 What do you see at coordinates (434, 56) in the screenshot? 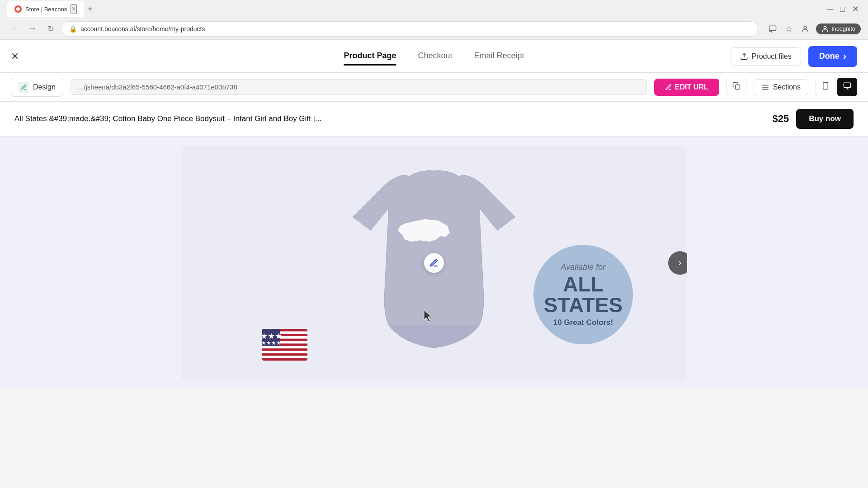
I see `app-header: ✕ Product Page Checkout Email Receipt Pr…` at bounding box center [434, 56].